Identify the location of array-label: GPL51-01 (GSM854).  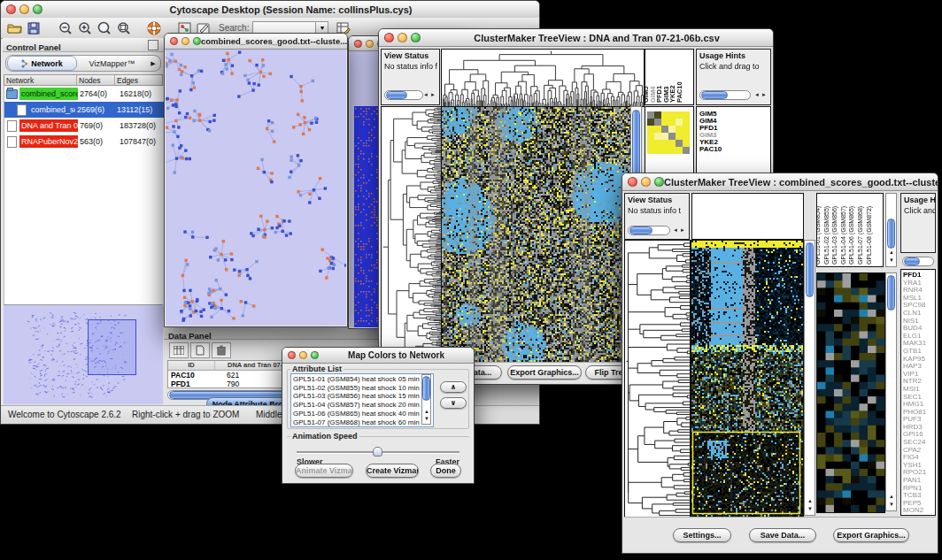
(818, 235).